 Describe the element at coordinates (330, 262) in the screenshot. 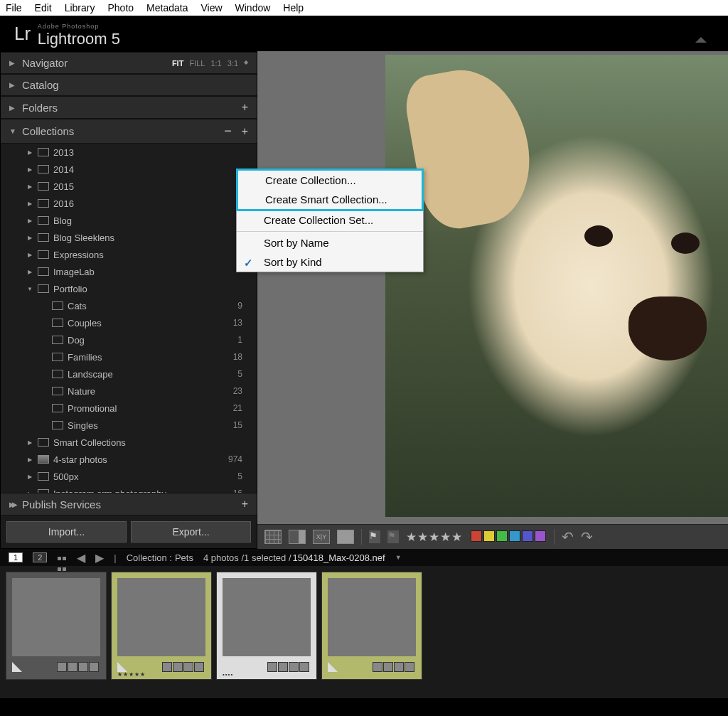

I see `menu-item-sort-by-kind: Sort by Kind✓` at that location.